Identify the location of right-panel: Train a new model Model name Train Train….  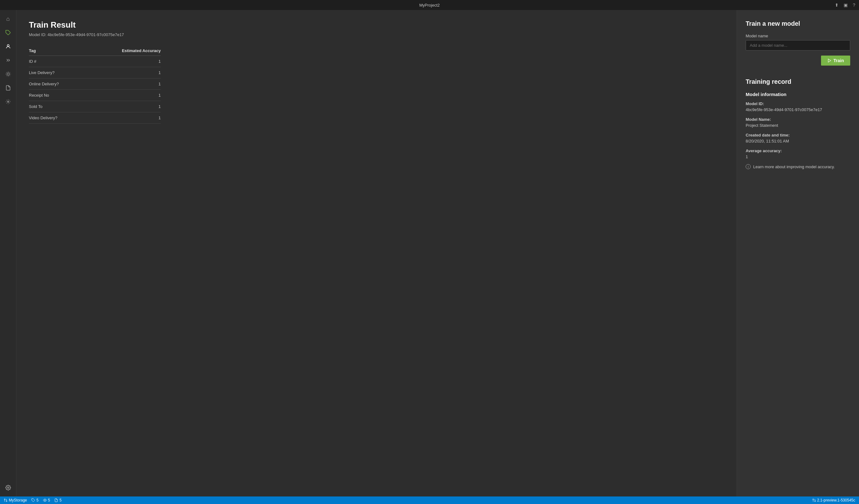
(798, 253).